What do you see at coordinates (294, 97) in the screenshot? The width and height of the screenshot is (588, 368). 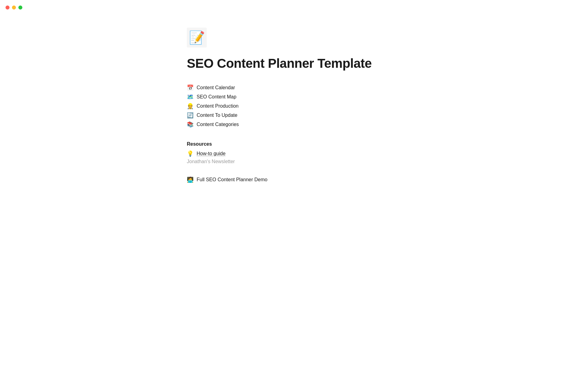 I see `nav-item-seo-content-map: 🗺️ SEO Content Map` at bounding box center [294, 97].